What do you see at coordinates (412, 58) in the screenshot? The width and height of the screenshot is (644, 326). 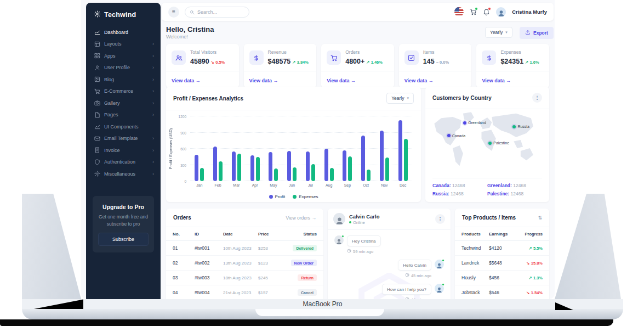 I see `box-icon` at bounding box center [412, 58].